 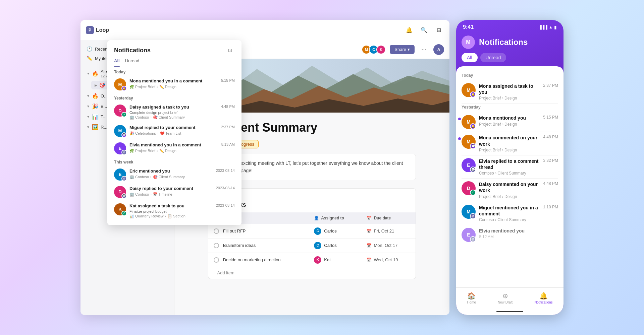 I want to click on mobile-badge-elvia: 💬, so click(x=473, y=170).